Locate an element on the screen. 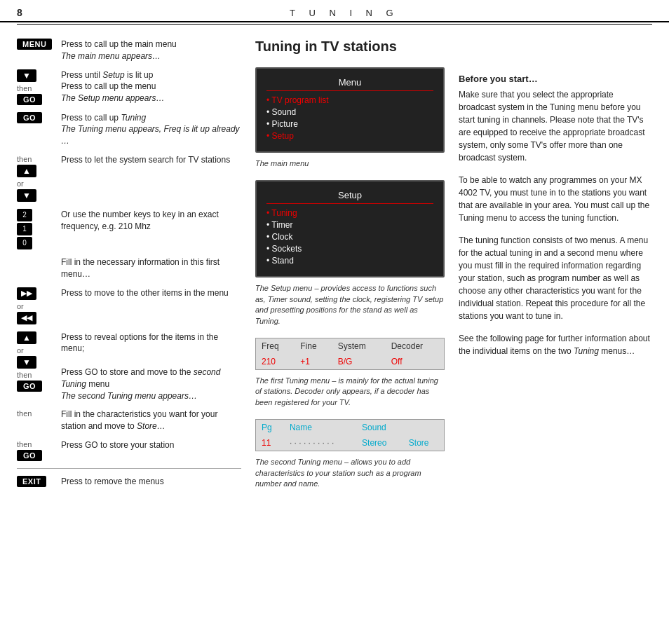 The height and width of the screenshot is (644, 669). main-menu-title: Menu is located at coordinates (350, 84).